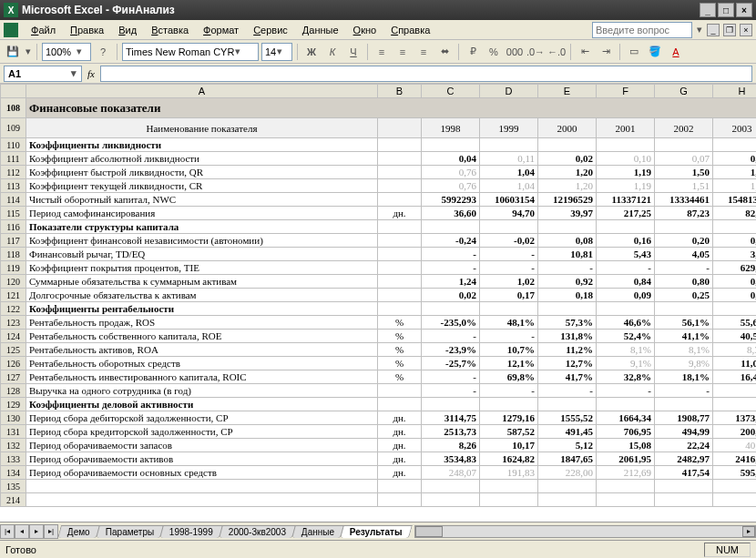  I want to click on cell: 0,11, so click(509, 158).